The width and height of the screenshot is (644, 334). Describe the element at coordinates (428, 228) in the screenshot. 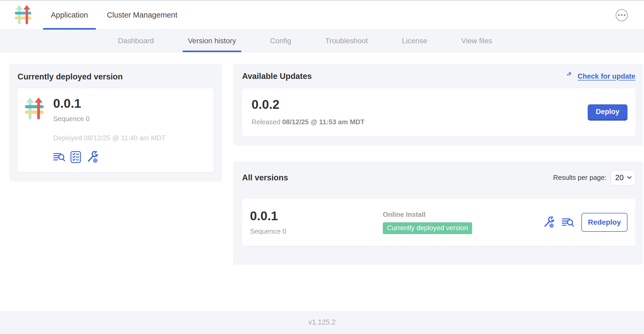

I see `currently-deployed-badge: Currently deployed version` at that location.